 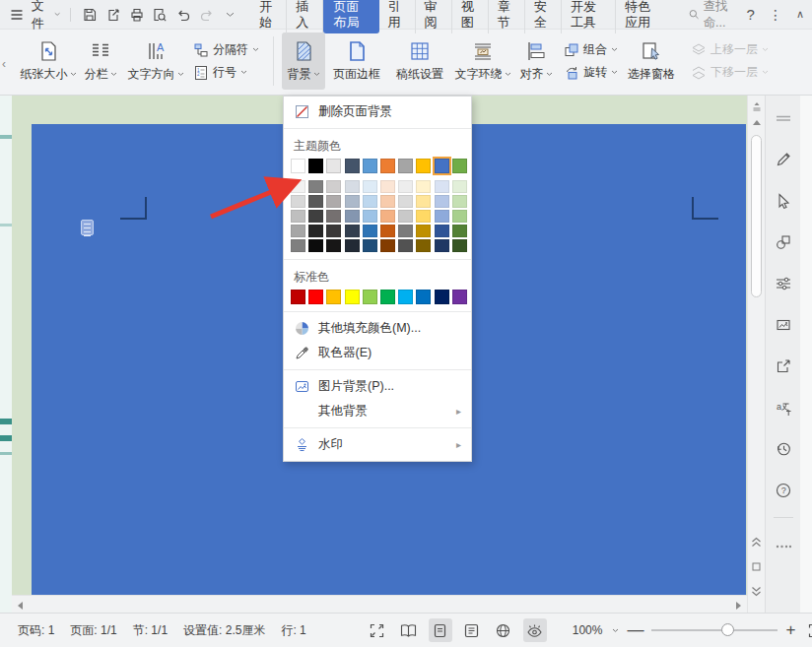 I want to click on next-page-icon, so click(x=757, y=591).